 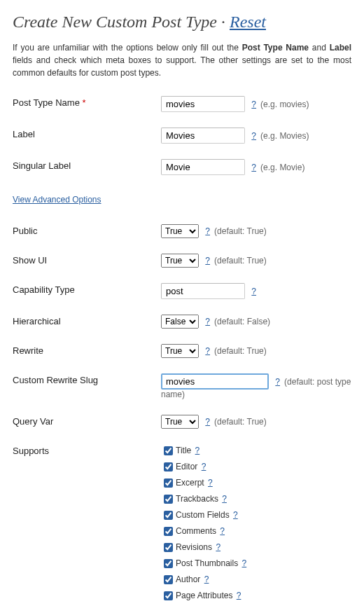 I want to click on hint-rewrite: (default: True), so click(x=241, y=351).